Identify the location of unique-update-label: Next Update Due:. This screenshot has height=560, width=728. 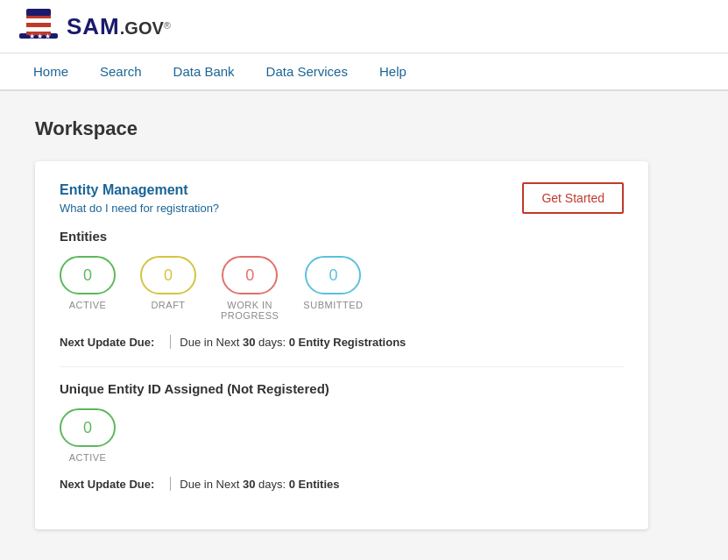
(107, 484).